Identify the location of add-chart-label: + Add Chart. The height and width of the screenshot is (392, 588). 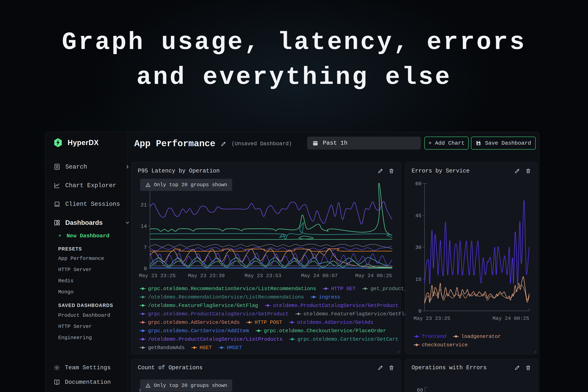
(446, 143).